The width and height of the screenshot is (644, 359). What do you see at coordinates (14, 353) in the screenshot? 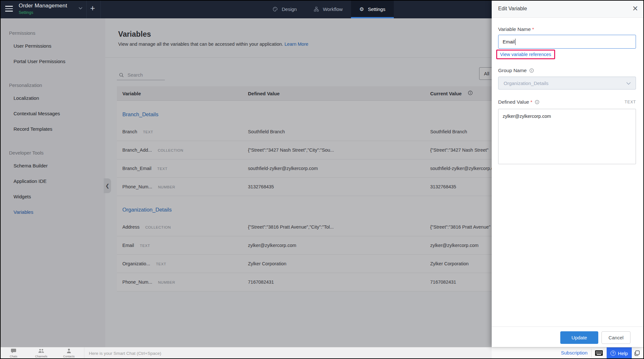
I see `dock-item-chats: Chats` at bounding box center [14, 353].